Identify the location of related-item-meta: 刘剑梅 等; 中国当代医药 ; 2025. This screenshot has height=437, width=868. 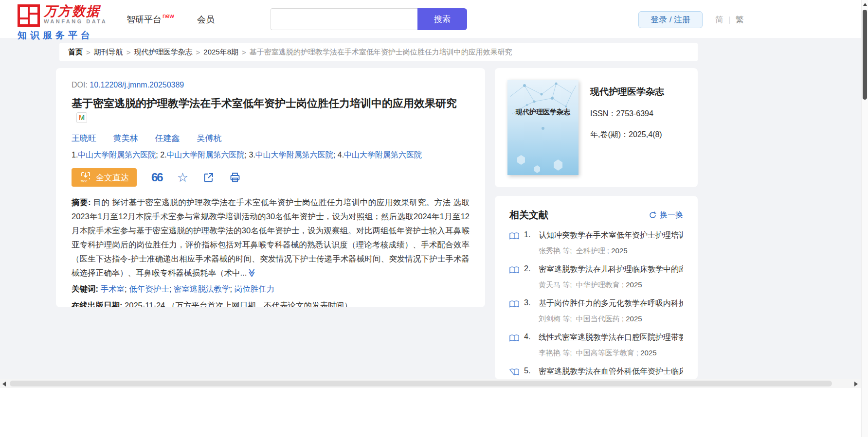
(611, 319).